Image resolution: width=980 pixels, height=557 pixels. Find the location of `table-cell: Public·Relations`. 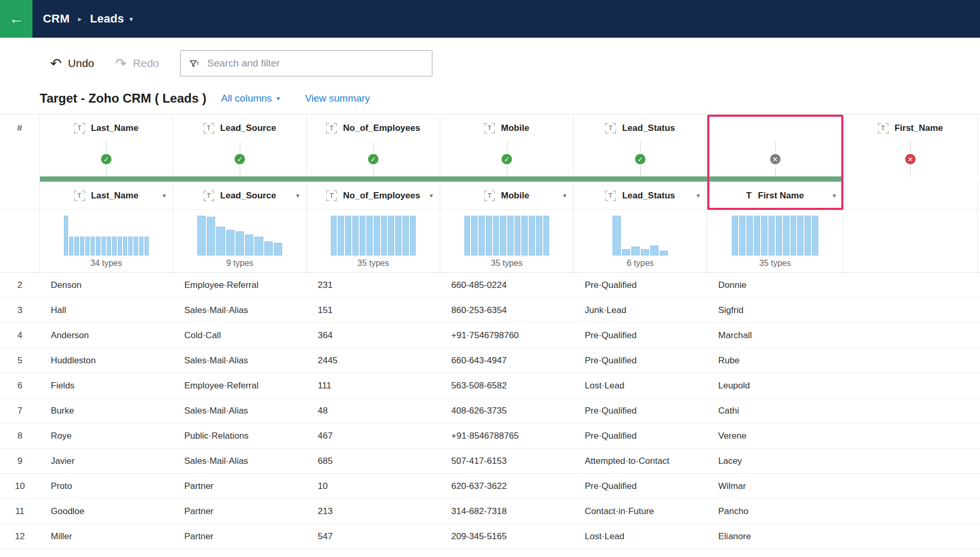

table-cell: Public·Relations is located at coordinates (240, 436).